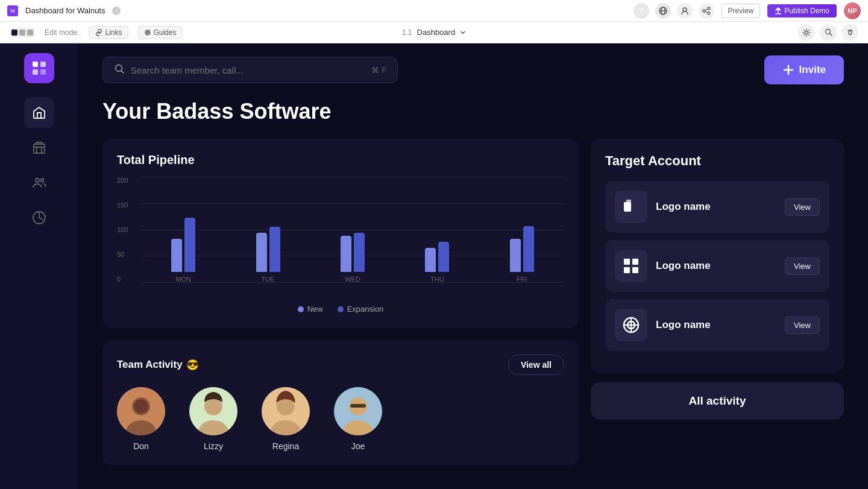 The image size is (868, 489). What do you see at coordinates (353, 258) in the screenshot?
I see `bar-group-wed: WED` at bounding box center [353, 258].